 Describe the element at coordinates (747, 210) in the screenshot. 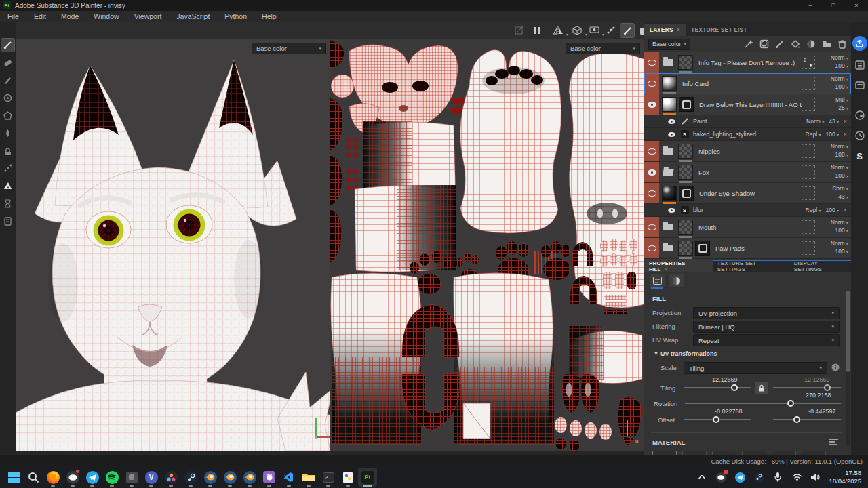

I see `layer-effect-row: SblurRepl ▾100 ▾×` at that location.